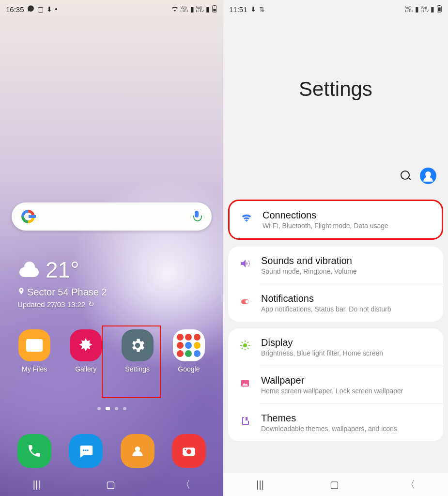 The width and height of the screenshot is (448, 496). What do you see at coordinates (336, 422) in the screenshot?
I see `setting-themes: Themes Downloadable themes, wallpapers, …` at bounding box center [336, 422].